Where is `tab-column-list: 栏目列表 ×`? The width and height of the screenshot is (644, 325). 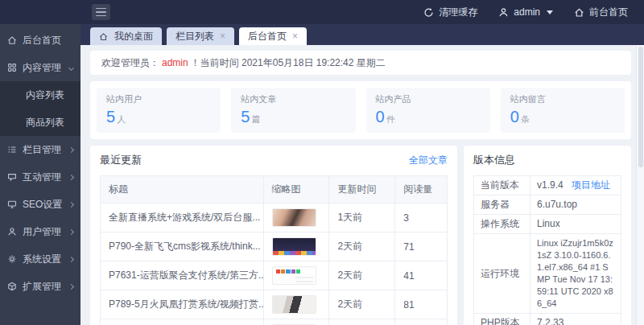 tab-column-list: 栏目列表 × is located at coordinates (200, 36).